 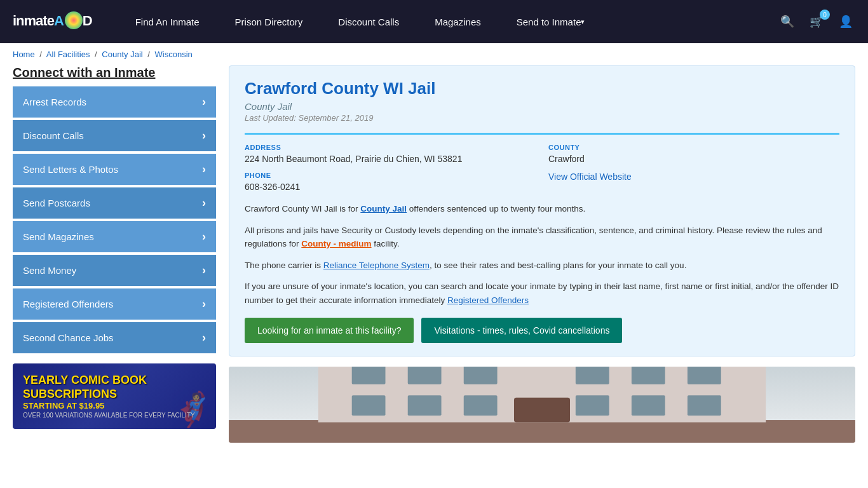 What do you see at coordinates (542, 118) in the screenshot?
I see `facility-updated: Last Updated: September 21, 2019` at bounding box center [542, 118].